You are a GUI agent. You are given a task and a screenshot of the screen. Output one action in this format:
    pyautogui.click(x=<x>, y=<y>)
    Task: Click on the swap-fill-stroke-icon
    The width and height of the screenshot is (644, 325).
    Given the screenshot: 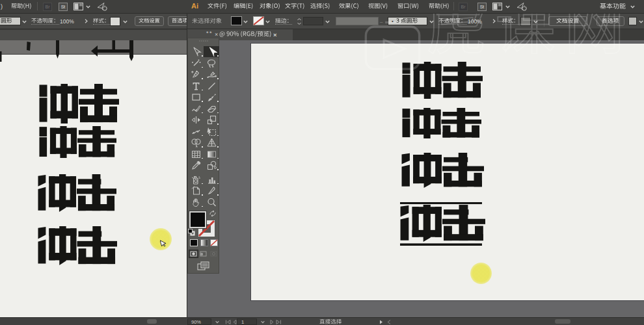 What is the action you would take?
    pyautogui.click(x=213, y=213)
    